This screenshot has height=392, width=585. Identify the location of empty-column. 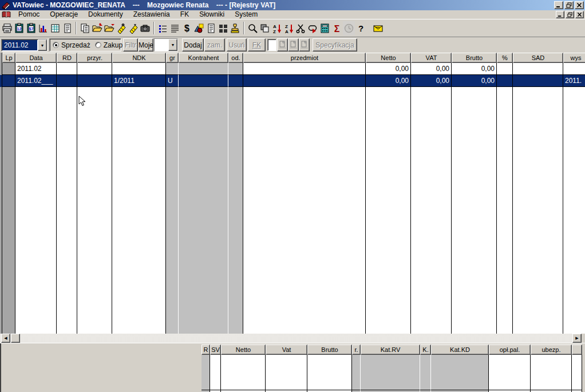
(172, 211).